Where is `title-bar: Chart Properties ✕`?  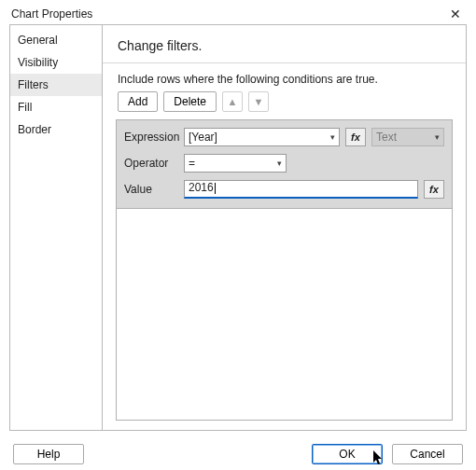 title-bar: Chart Properties ✕ is located at coordinates (238, 12).